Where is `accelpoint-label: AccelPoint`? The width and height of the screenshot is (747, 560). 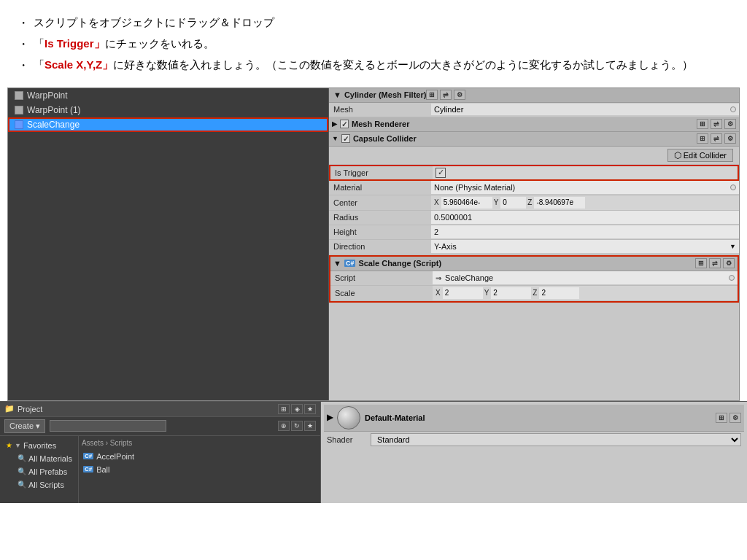
accelpoint-label: AccelPoint is located at coordinates (115, 456).